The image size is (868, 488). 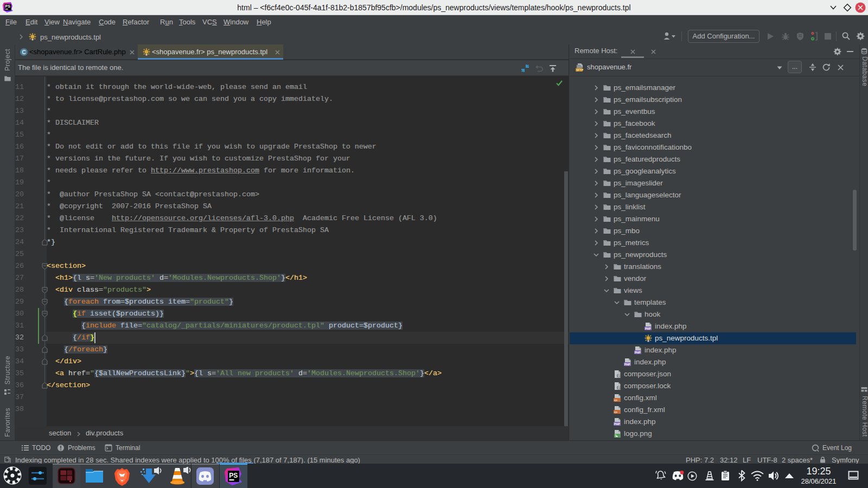 I want to click on svg-text: SFTP, so click(x=579, y=70).